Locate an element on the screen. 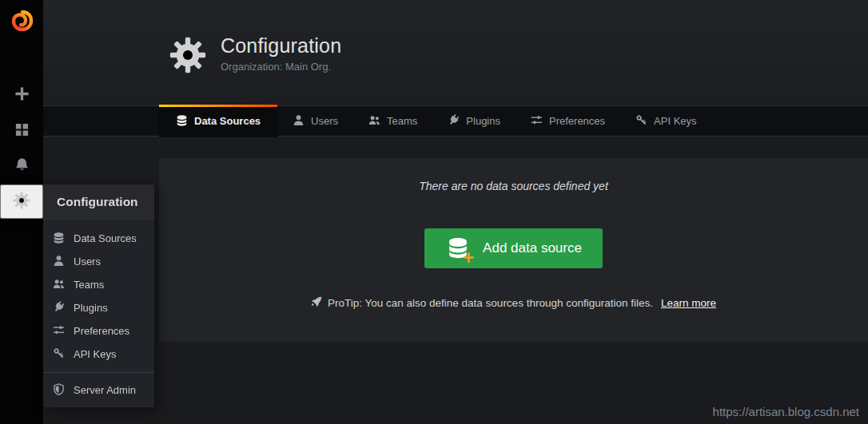 The image size is (868, 424). menu-item-label: API Keys is located at coordinates (94, 355).